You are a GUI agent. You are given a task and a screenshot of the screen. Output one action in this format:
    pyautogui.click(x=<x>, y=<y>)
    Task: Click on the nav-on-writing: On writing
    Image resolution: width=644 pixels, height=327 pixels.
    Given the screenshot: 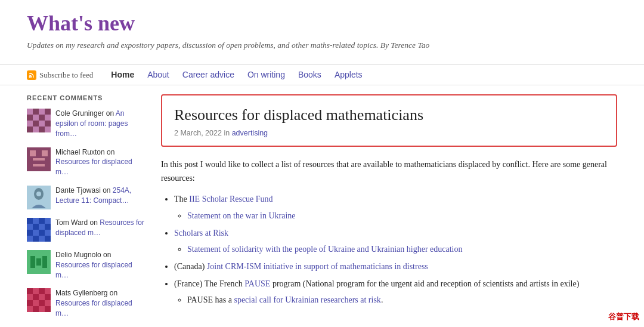 What is the action you would take?
    pyautogui.click(x=266, y=75)
    